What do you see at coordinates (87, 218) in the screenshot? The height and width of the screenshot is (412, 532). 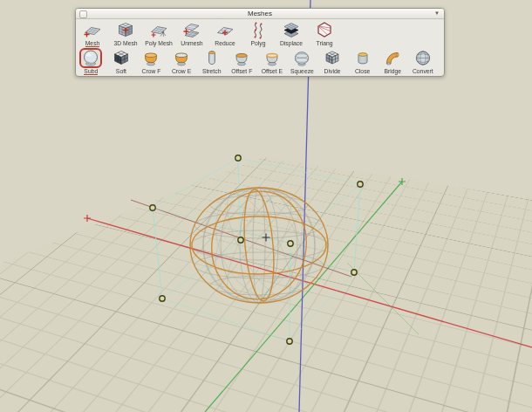 I see `red-axis-end-cross` at bounding box center [87, 218].